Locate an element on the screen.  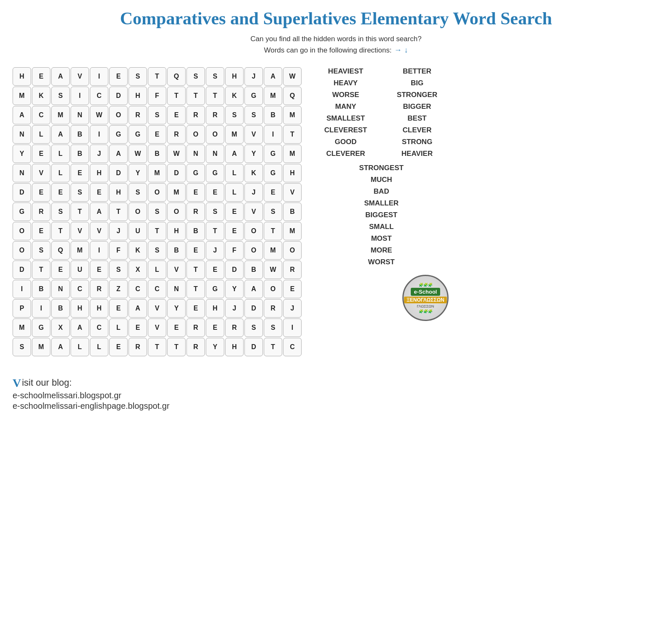
grid-cell: B is located at coordinates (80, 154).